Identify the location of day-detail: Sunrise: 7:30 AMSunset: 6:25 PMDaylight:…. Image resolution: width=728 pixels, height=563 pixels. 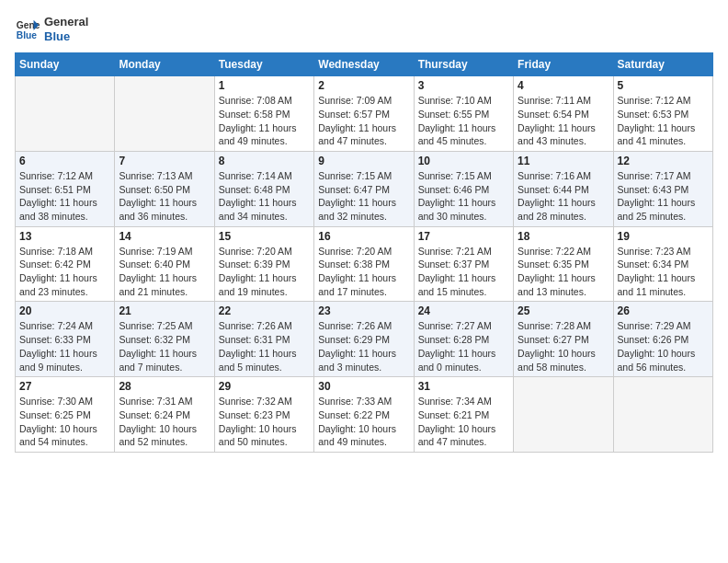
(64, 421).